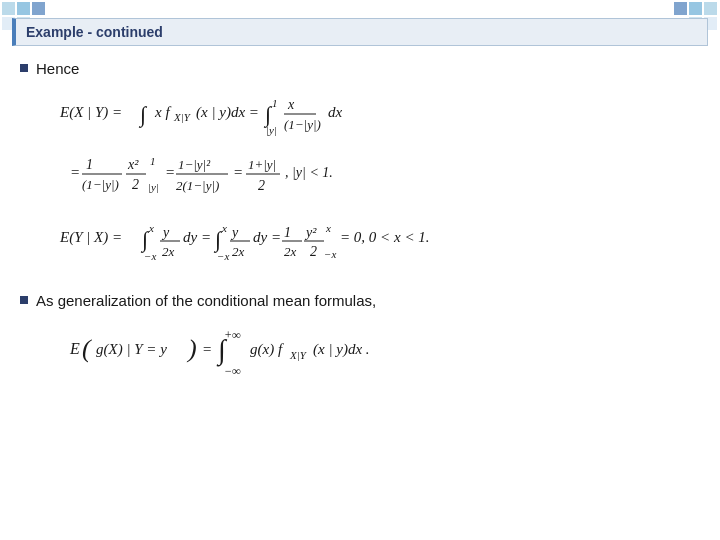 This screenshot has width=720, height=540. I want to click on svg-text: E(X | Y) =, so click(90, 112).